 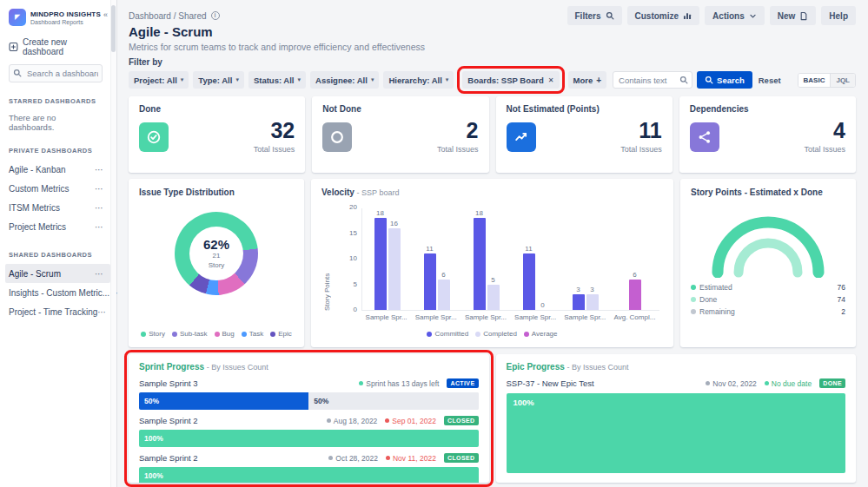 What do you see at coordinates (57, 312) in the screenshot?
I see `sidebar-item-project-time-tracking: Project - Time Tracking⋯` at bounding box center [57, 312].